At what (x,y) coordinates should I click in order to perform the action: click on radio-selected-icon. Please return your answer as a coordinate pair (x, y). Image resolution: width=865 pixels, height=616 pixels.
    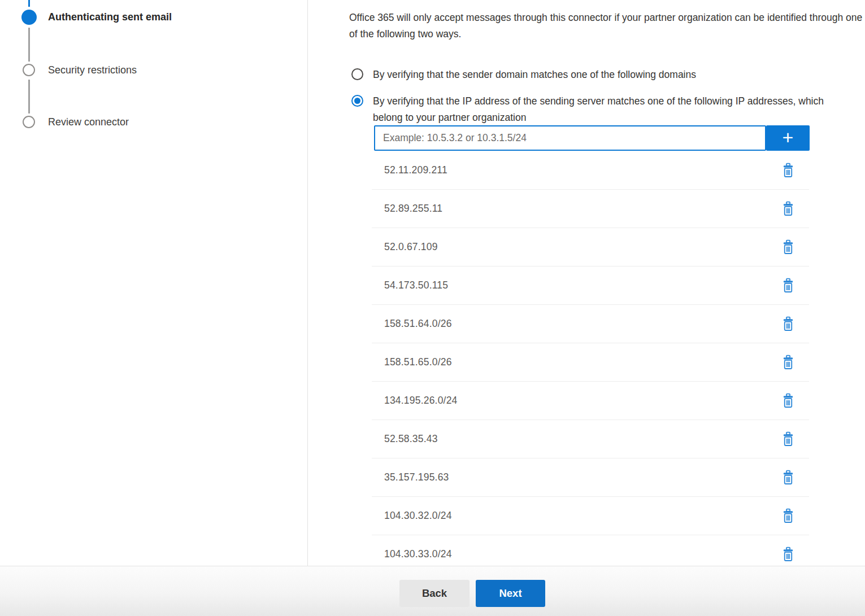
    Looking at the image, I should click on (357, 101).